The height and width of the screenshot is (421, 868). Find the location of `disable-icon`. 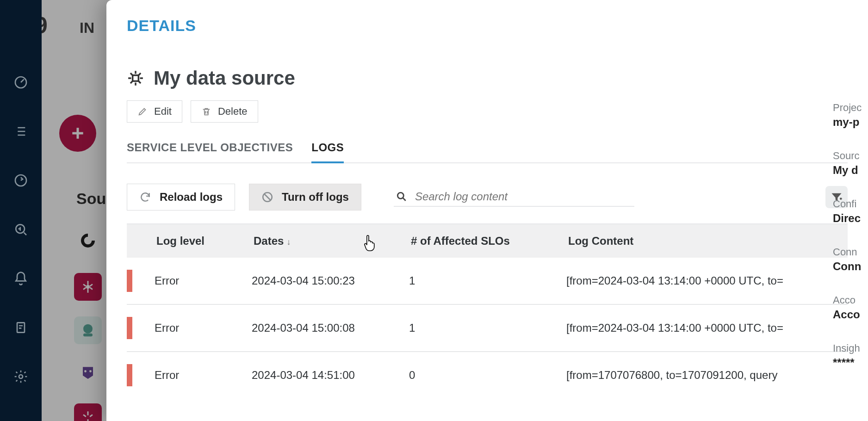

disable-icon is located at coordinates (267, 197).